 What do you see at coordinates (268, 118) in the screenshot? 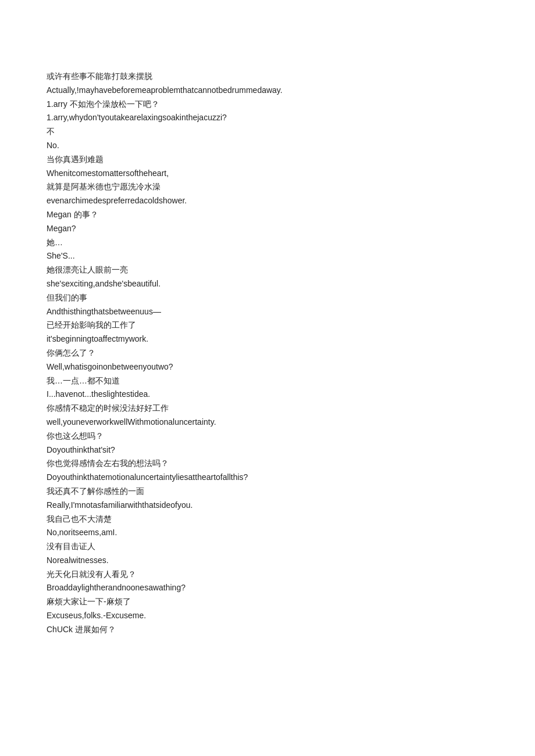
I see `subtitle-line-line4: 1.arry,whydon'tyoutakearelaxingsoakinthe…` at bounding box center [268, 118].